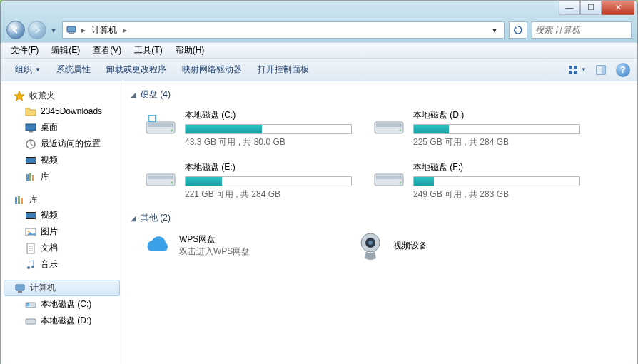  I want to click on minimize-button: —, so click(569, 8).